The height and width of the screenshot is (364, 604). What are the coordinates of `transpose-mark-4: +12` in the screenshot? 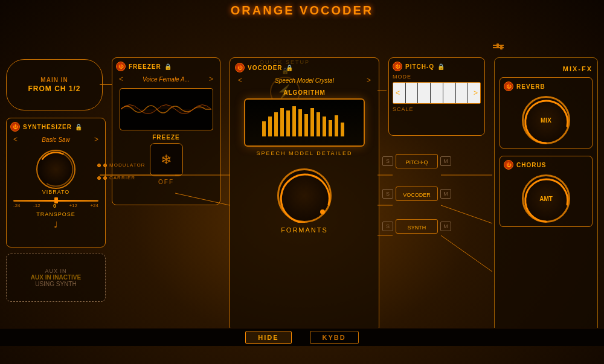 It's located at (73, 206).